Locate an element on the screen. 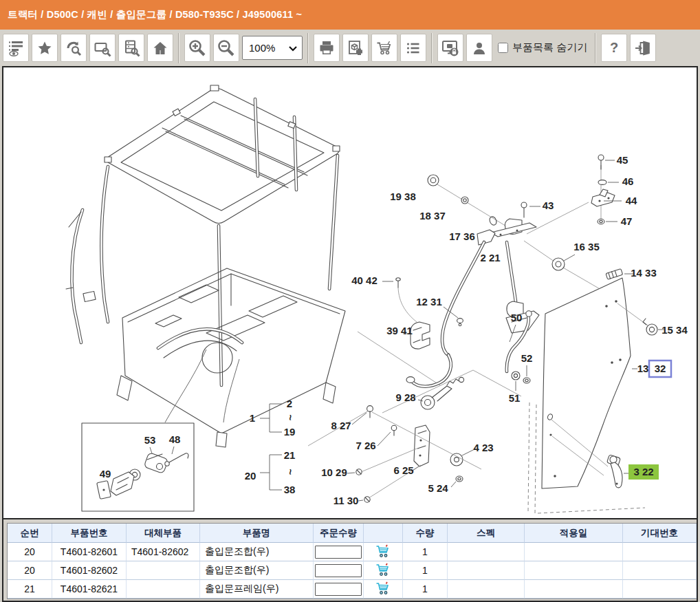 Image resolution: width=700 pixels, height=602 pixels. callout-14-33: 14 33 is located at coordinates (644, 272).